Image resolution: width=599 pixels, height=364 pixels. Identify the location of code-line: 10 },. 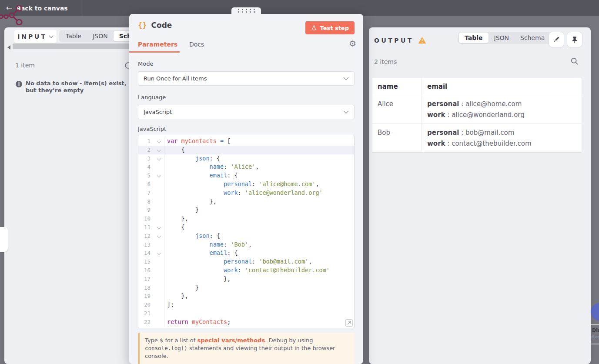
(246, 219).